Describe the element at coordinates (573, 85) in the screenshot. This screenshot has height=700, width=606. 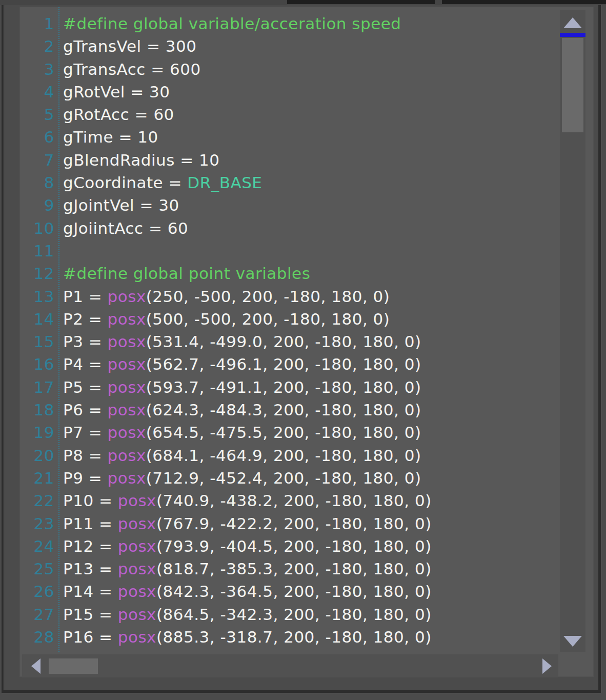
I see `vertical-scrollbar-thumb` at that location.